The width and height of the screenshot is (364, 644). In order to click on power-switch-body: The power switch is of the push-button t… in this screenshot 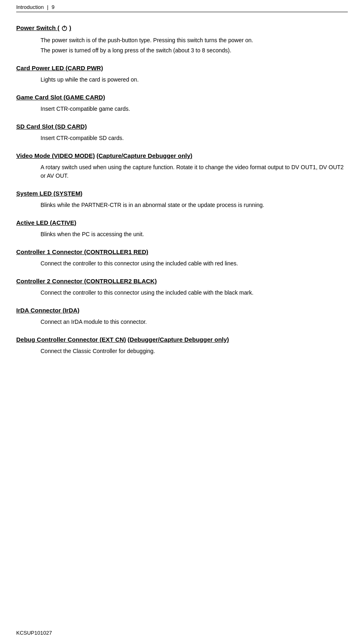, I will do `click(182, 45)`.